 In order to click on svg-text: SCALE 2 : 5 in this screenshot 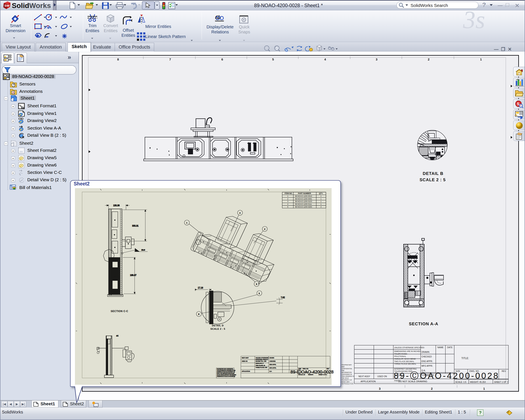, I will do `click(218, 329)`.